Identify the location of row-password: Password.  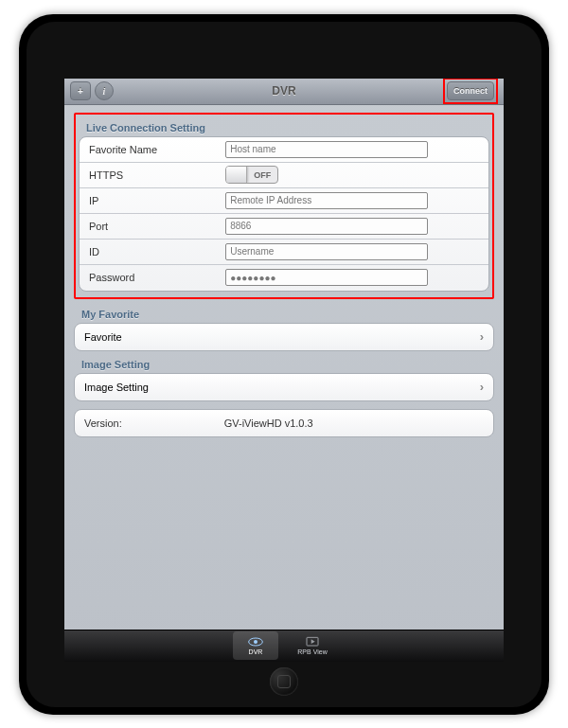
(284, 278).